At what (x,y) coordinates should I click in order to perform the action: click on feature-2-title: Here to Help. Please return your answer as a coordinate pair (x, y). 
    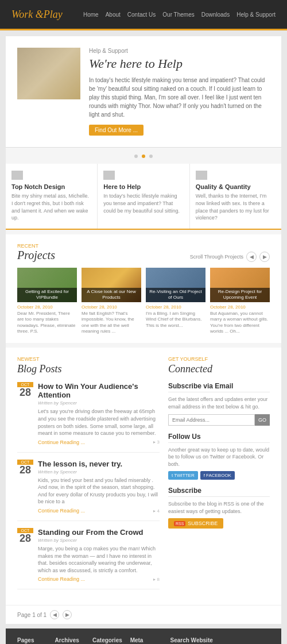
    Looking at the image, I should click on (144, 187).